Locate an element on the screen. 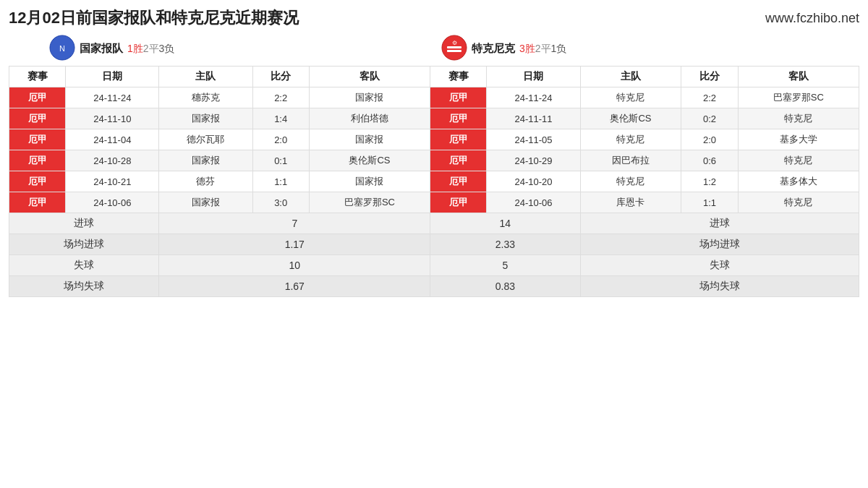  right-score: 2:0 is located at coordinates (710, 140).